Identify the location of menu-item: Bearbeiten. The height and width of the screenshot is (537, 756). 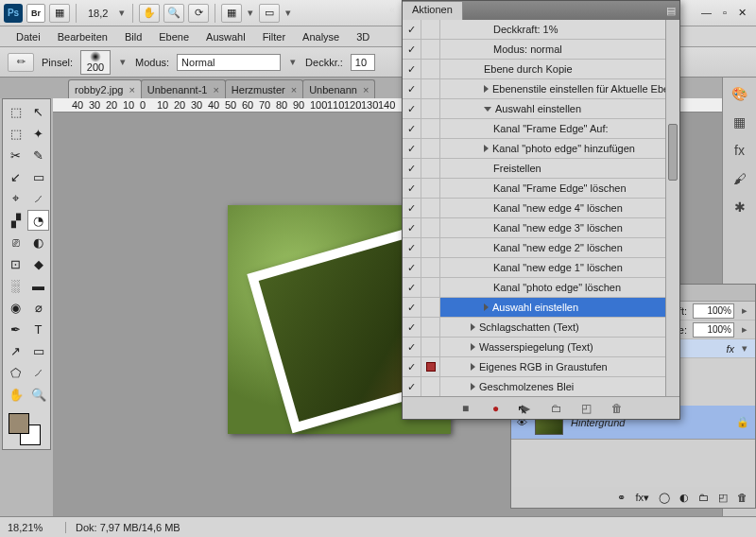
(83, 37).